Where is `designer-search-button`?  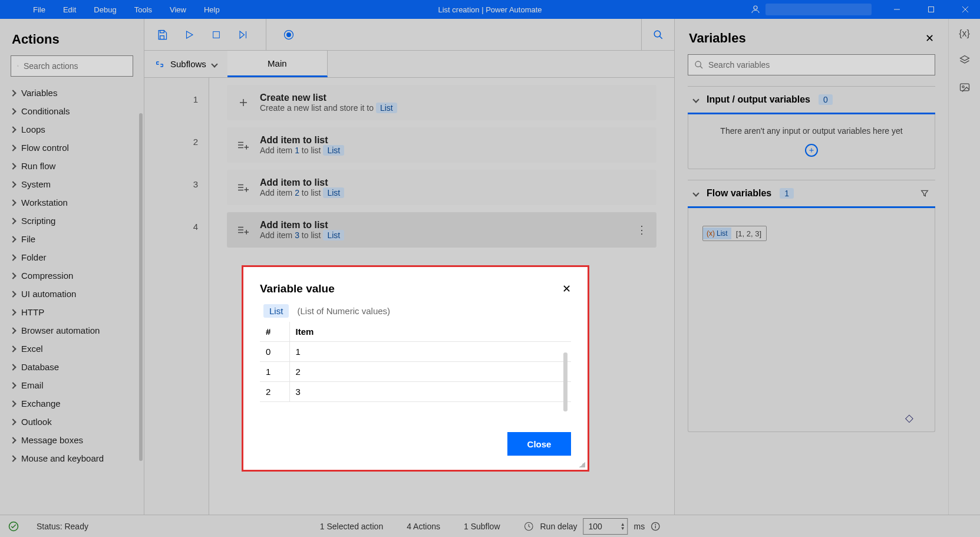 designer-search-button is located at coordinates (658, 35).